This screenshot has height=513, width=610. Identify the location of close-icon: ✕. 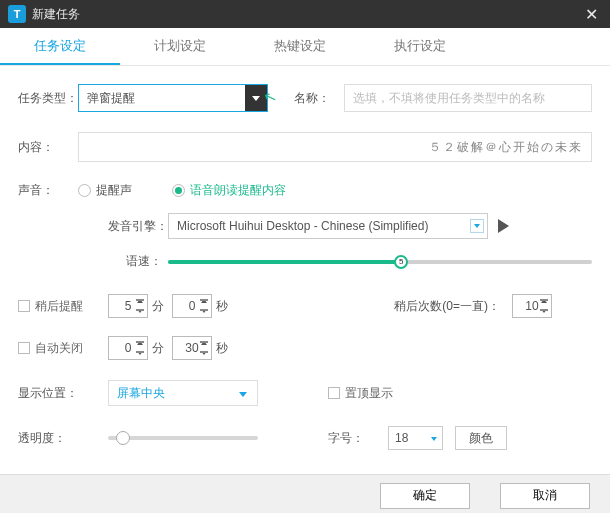
(592, 14).